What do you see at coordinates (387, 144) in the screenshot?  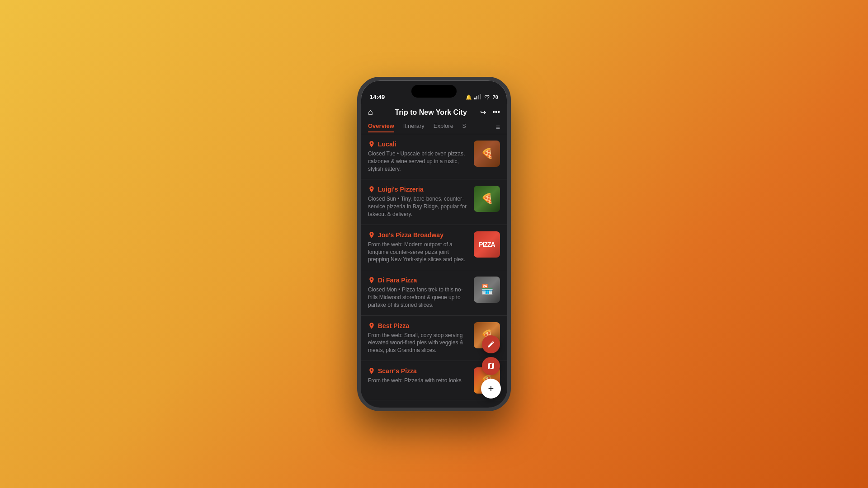 I see `item-title-lucali: Lucali` at bounding box center [387, 144].